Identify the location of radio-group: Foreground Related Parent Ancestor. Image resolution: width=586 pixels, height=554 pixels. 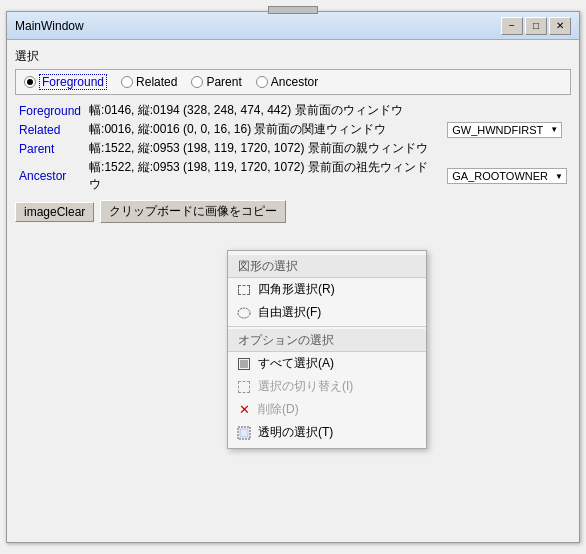
(293, 82).